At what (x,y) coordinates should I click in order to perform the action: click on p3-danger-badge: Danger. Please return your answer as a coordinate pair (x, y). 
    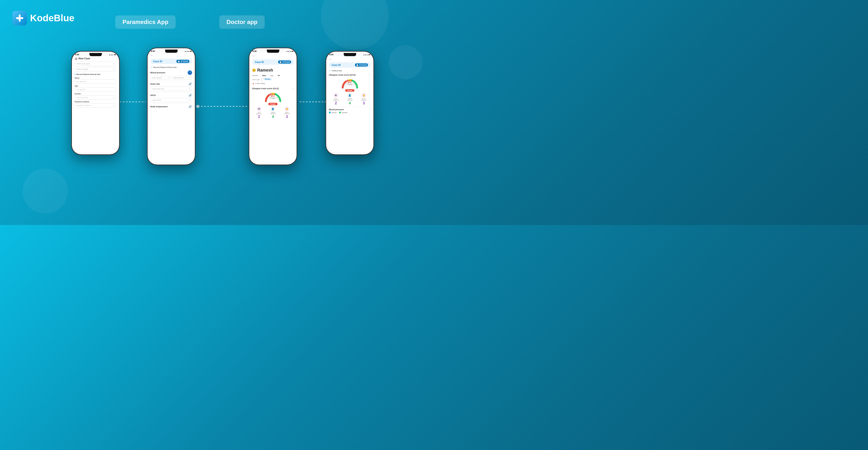
    Looking at the image, I should click on (273, 104).